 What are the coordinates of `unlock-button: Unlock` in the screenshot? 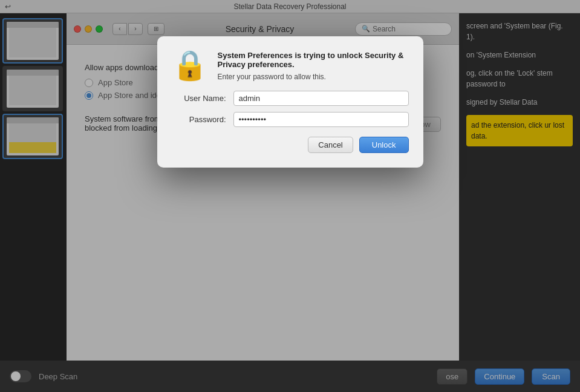 It's located at (384, 145).